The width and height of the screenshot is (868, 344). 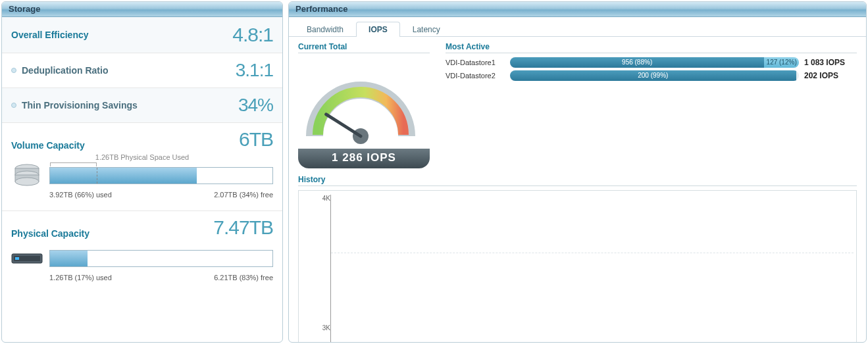 I want to click on datastore-bar: 956 (88%)127 (12%), so click(x=654, y=62).